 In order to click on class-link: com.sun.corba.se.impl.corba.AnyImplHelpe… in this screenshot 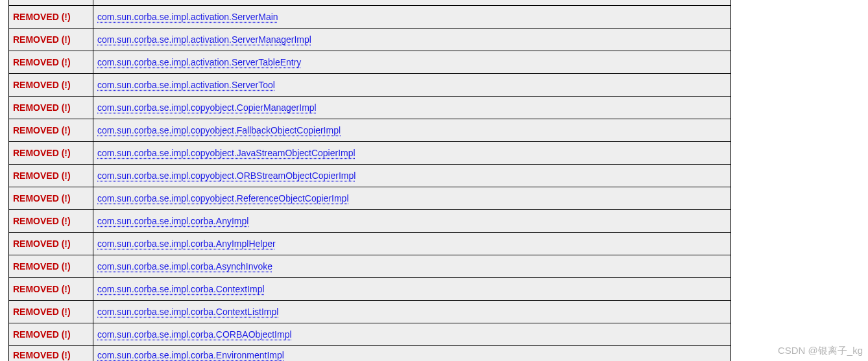, I will do `click(187, 244)`.